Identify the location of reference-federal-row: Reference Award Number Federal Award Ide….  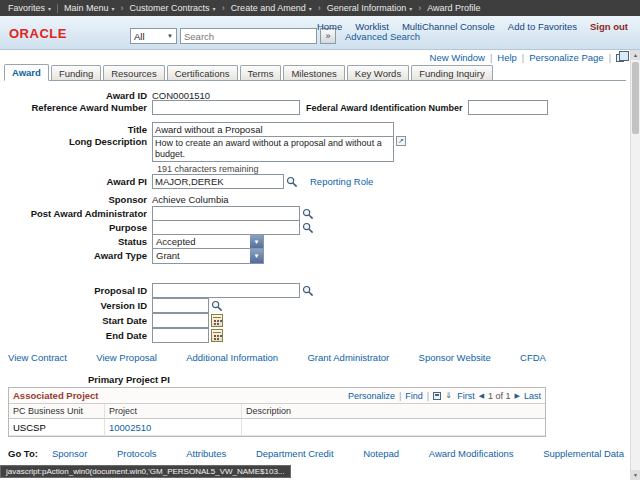
(274, 108).